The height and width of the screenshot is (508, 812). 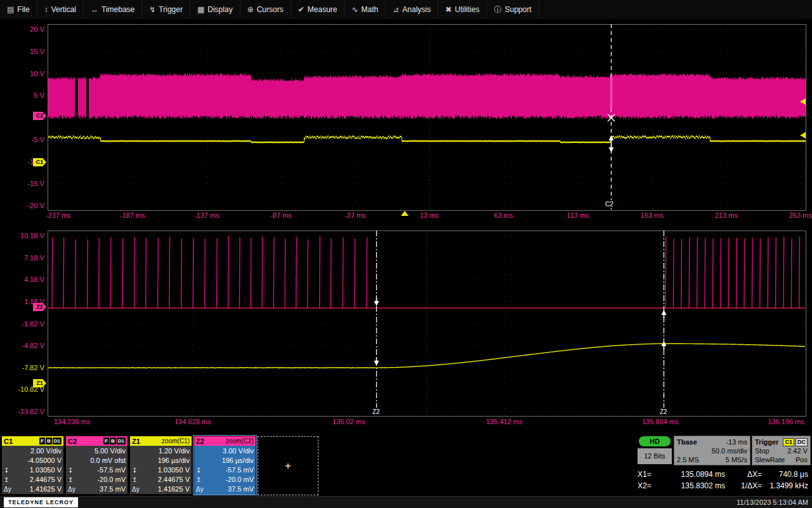 I want to click on row-value: 37.5 mV, so click(x=241, y=489).